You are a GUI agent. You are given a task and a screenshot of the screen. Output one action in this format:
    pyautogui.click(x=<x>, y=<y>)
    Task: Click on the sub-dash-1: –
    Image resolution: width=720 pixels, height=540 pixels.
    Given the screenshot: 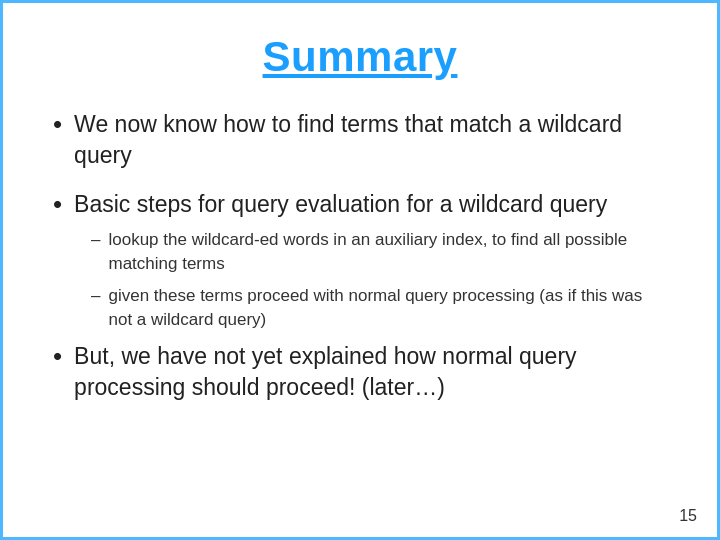 What is the action you would take?
    pyautogui.click(x=96, y=240)
    